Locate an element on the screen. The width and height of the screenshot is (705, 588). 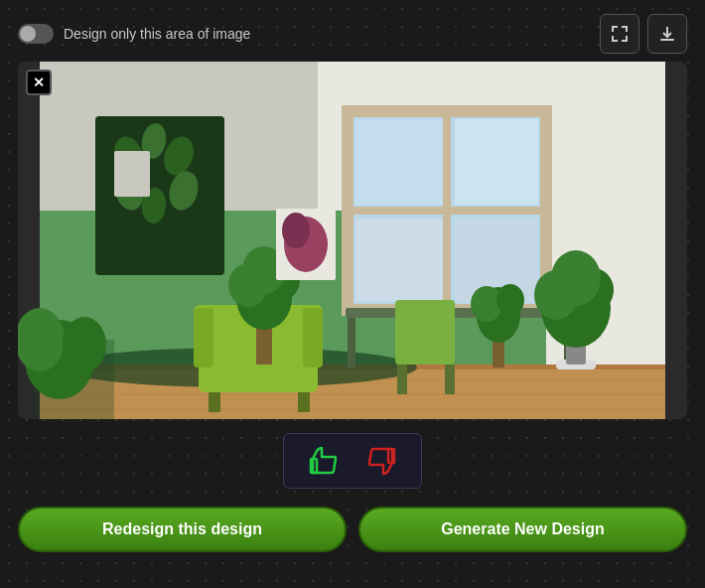
top-bar: Design only this area of image is located at coordinates (352, 31).